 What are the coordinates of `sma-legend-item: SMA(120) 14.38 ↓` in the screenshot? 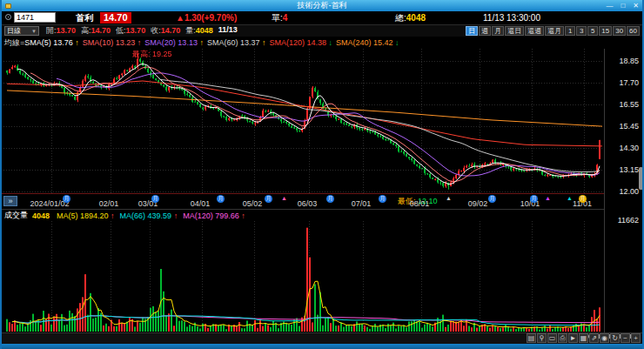 It's located at (301, 43).